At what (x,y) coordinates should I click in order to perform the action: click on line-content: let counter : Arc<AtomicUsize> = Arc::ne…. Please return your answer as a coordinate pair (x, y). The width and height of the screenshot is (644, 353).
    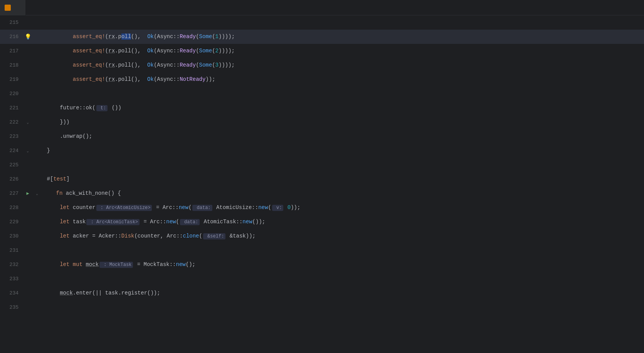
    Looking at the image, I should click on (338, 208).